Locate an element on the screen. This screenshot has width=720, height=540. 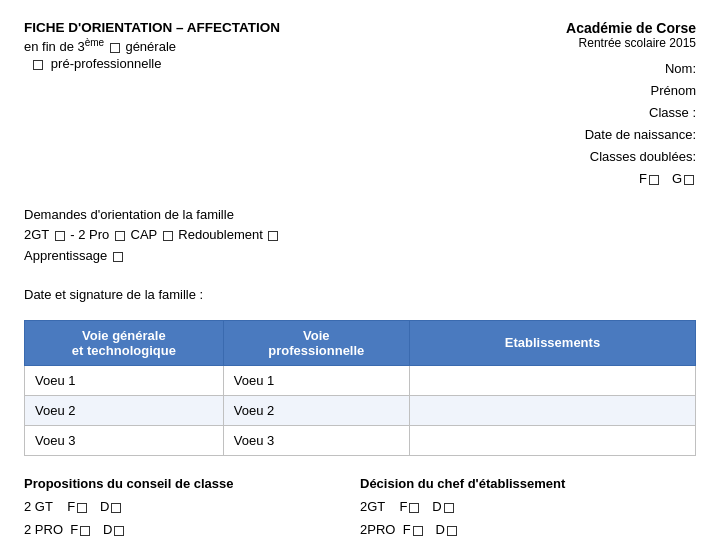
checkbox-prop-2pro-d is located at coordinates (119, 531).